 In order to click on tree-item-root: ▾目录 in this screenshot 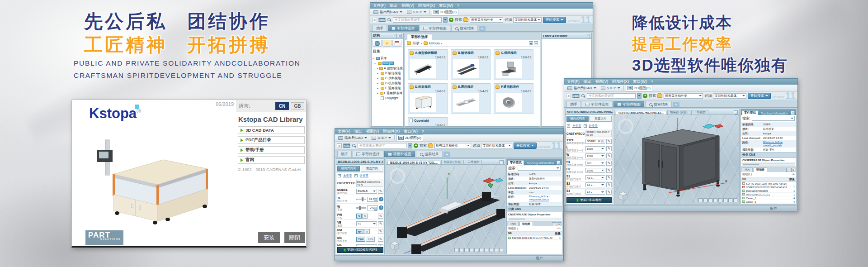, I will do `click(387, 58)`.